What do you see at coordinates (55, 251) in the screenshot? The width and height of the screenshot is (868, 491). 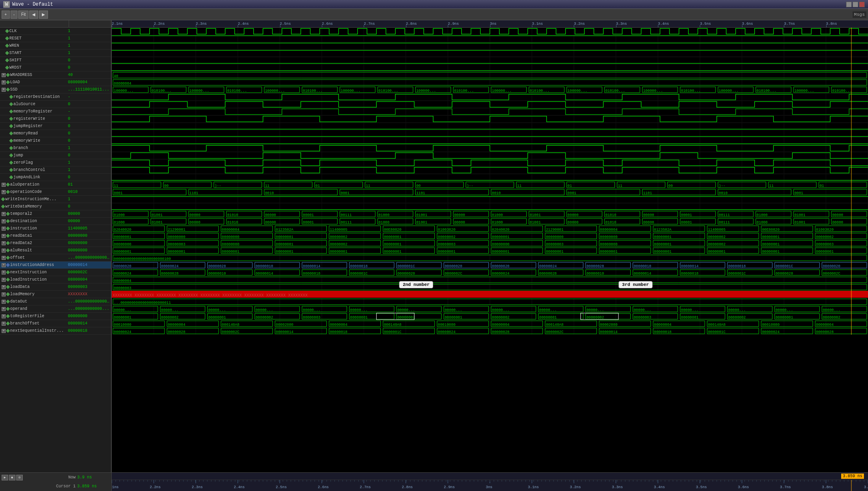 I see `signal-row: +aluResult00000000` at bounding box center [55, 251].